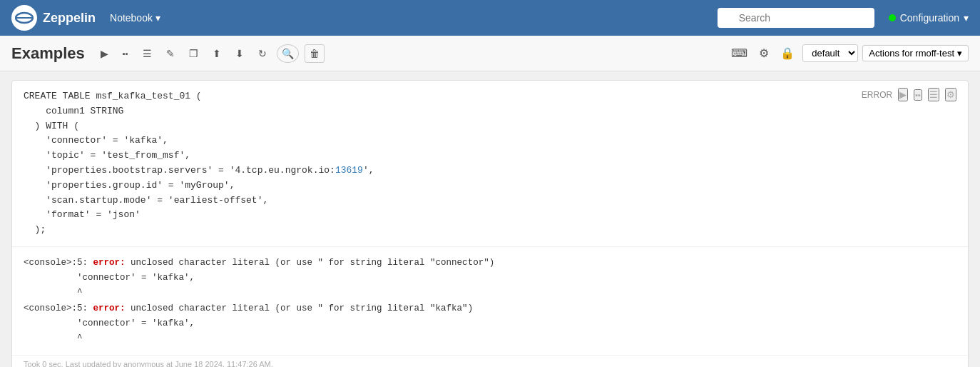  I want to click on cell-show-button: ☰, so click(934, 94).